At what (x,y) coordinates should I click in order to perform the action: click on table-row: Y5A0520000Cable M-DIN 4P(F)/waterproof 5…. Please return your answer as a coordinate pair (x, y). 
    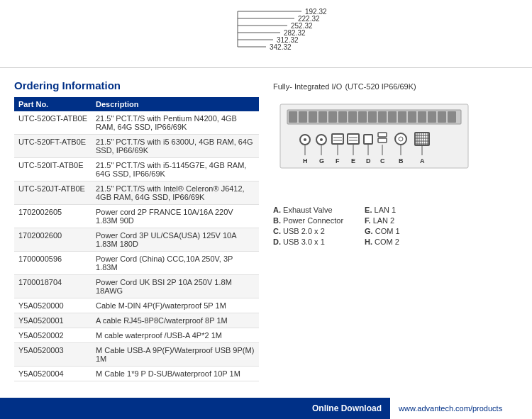
    Looking at the image, I should click on (136, 306).